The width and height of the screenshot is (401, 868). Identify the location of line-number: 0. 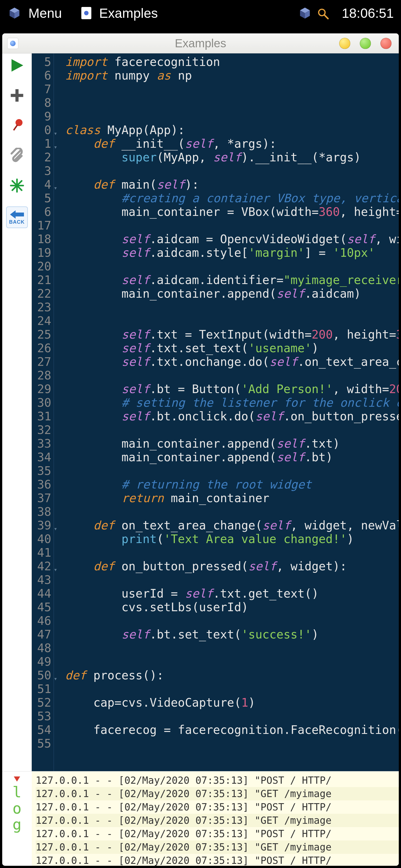
(41, 130).